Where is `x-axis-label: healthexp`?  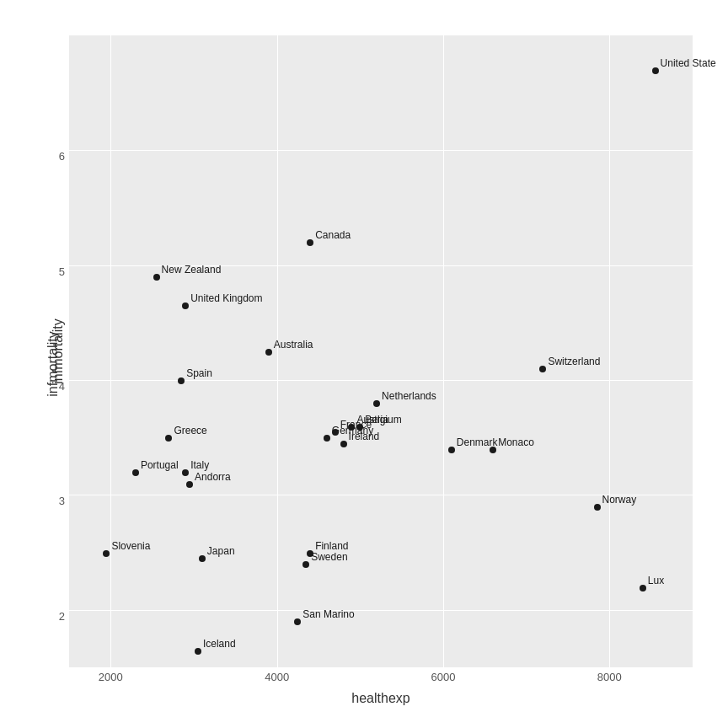
x-axis-label: healthexp is located at coordinates (381, 699).